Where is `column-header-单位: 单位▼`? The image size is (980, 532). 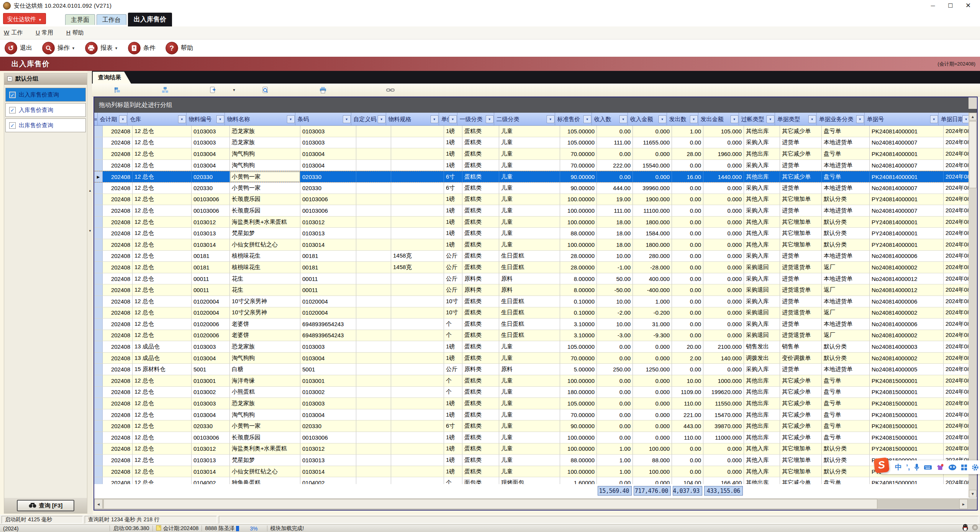
column-header-单位: 单位▼ is located at coordinates (448, 119).